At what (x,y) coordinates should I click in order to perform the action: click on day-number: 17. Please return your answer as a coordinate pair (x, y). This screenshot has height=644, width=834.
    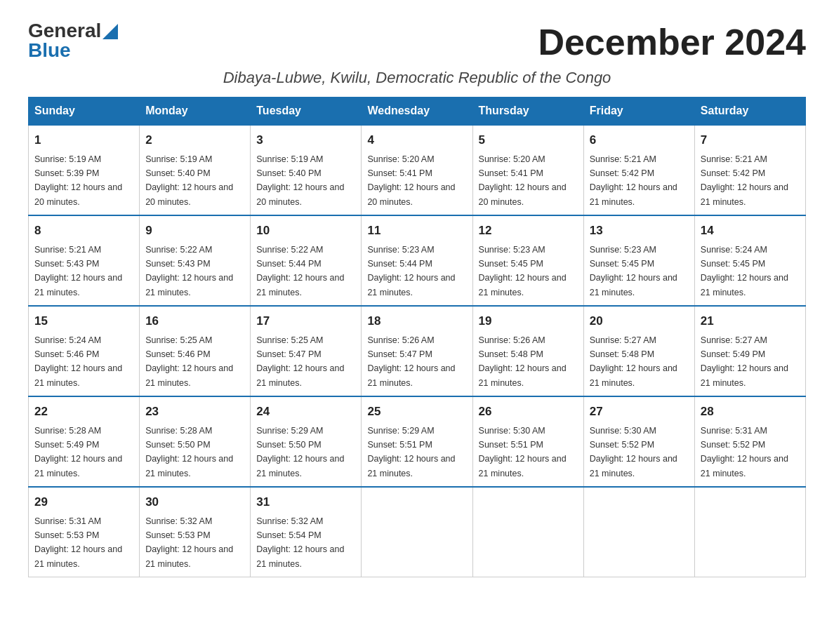
    Looking at the image, I should click on (306, 321).